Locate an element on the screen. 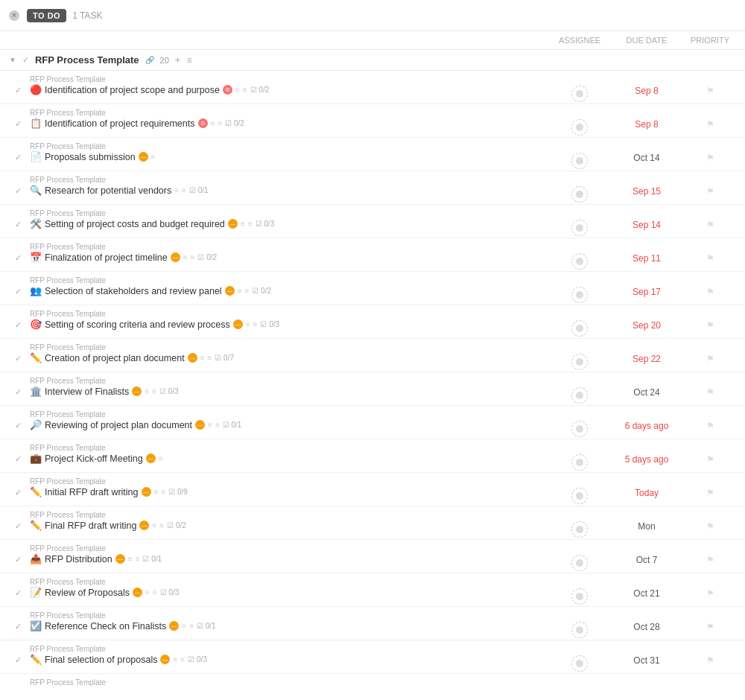  due-date-cell: Sep 8 is located at coordinates (647, 118).